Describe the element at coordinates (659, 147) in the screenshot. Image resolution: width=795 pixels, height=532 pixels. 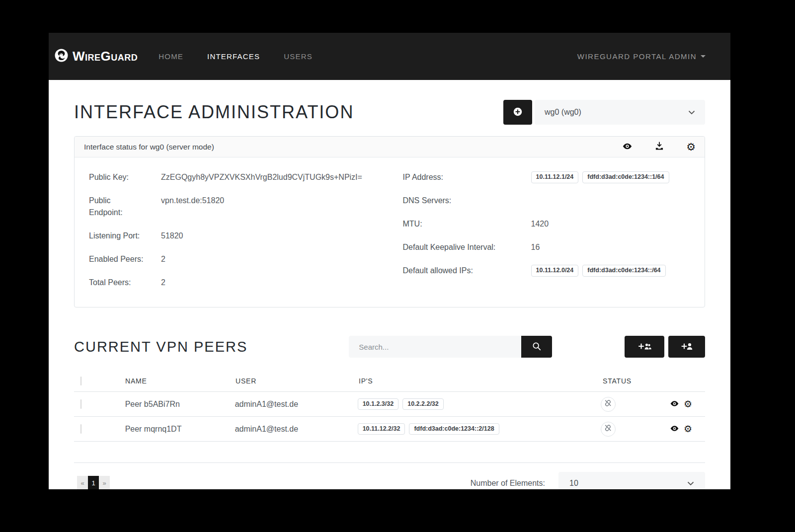
I see `download-icon` at that location.